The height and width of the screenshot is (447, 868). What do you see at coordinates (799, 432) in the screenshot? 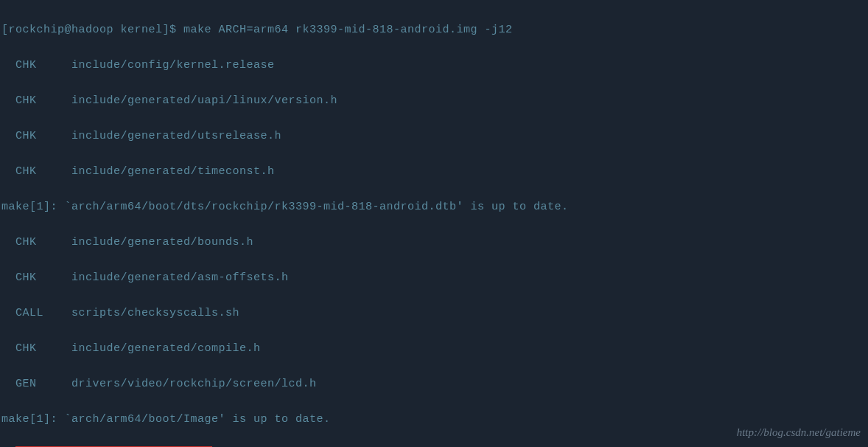
I see `watermark-text: http://blog.csdn.net/gatieme` at bounding box center [799, 432].